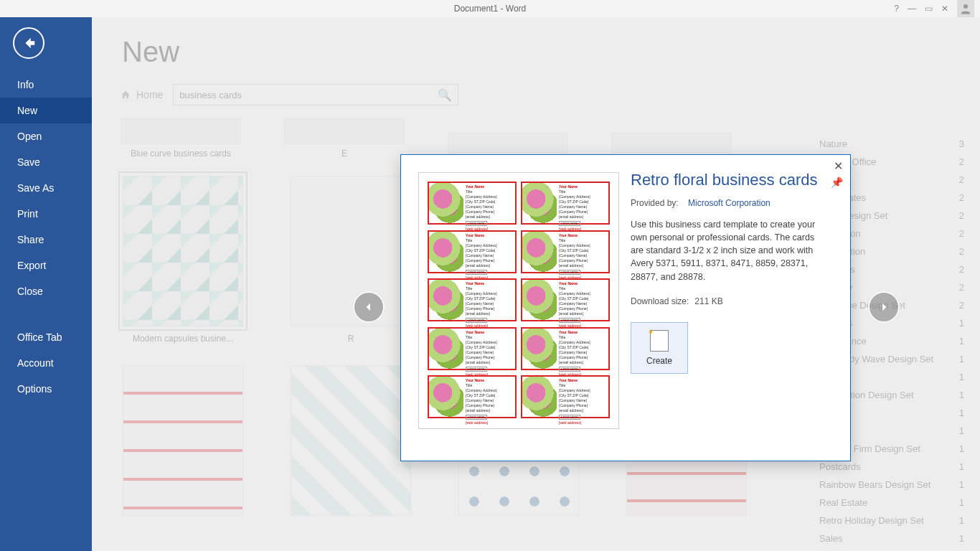 This screenshot has height=551, width=980. I want to click on create-button: Create, so click(659, 348).